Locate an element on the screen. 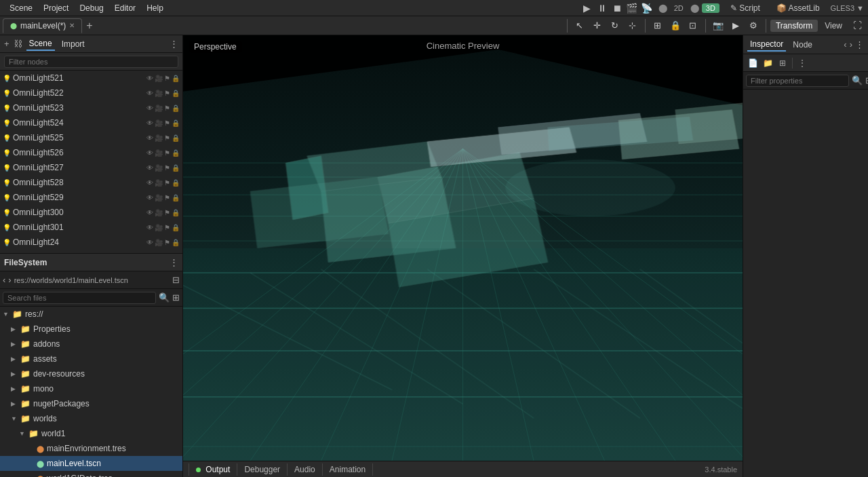 This screenshot has height=477, width=868. fs-forward-button: › is located at coordinates (9, 280).